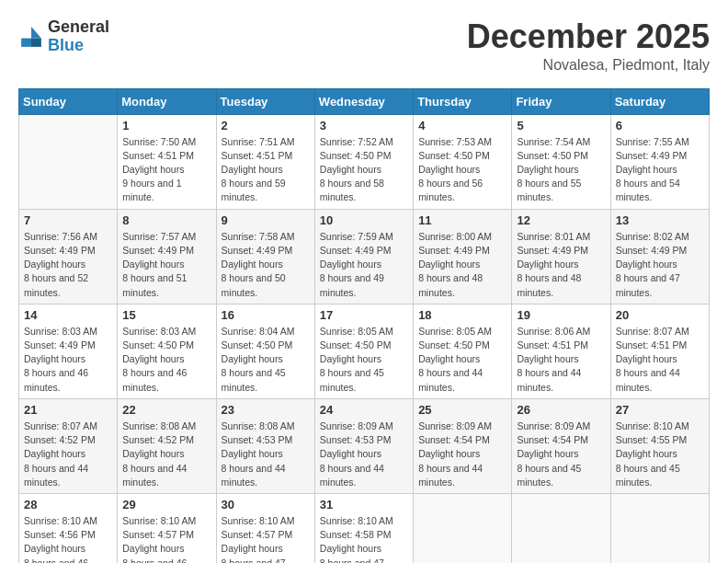 The height and width of the screenshot is (563, 728). What do you see at coordinates (167, 101) in the screenshot?
I see `column-header-monday: Monday` at bounding box center [167, 101].